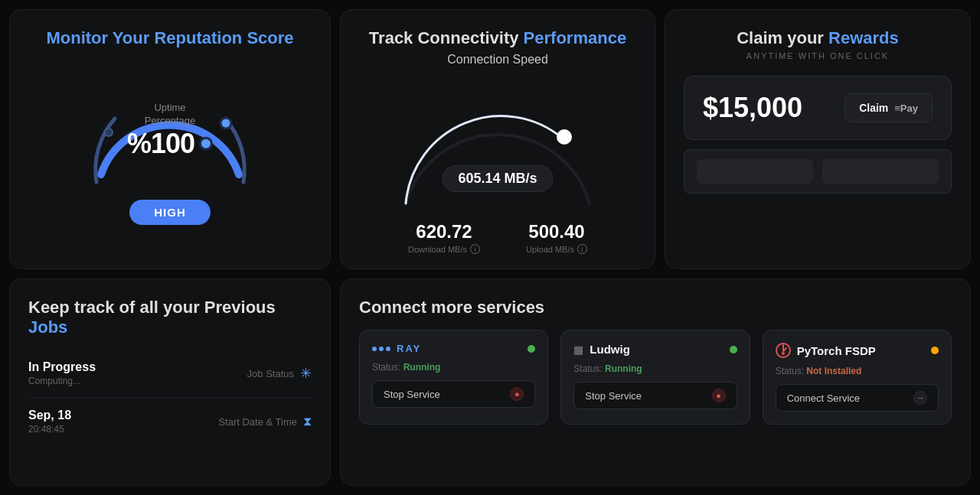 The height and width of the screenshot is (495, 980). Describe the element at coordinates (498, 179) in the screenshot. I see `speed-badge: 605.14 MB/s` at that location.